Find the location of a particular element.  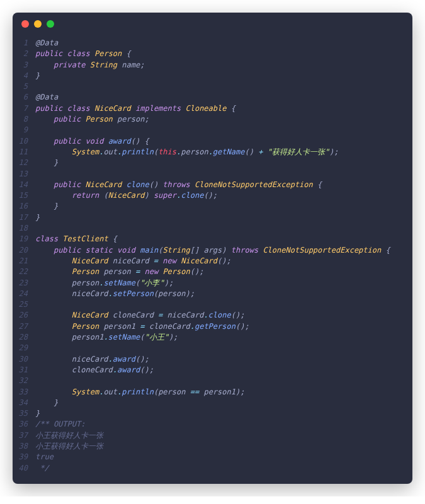

code-content: person.setName("小李"); is located at coordinates (105, 284).